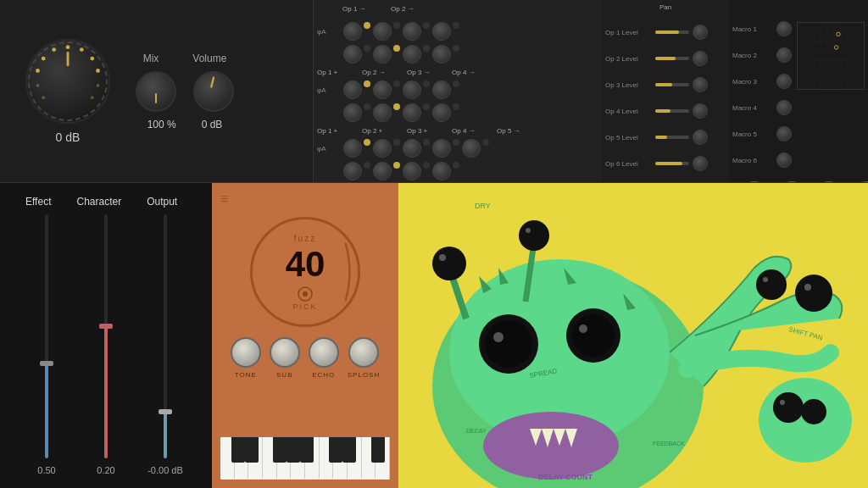  Describe the element at coordinates (378, 450) in the screenshot. I see `black-key-fs2` at that location.